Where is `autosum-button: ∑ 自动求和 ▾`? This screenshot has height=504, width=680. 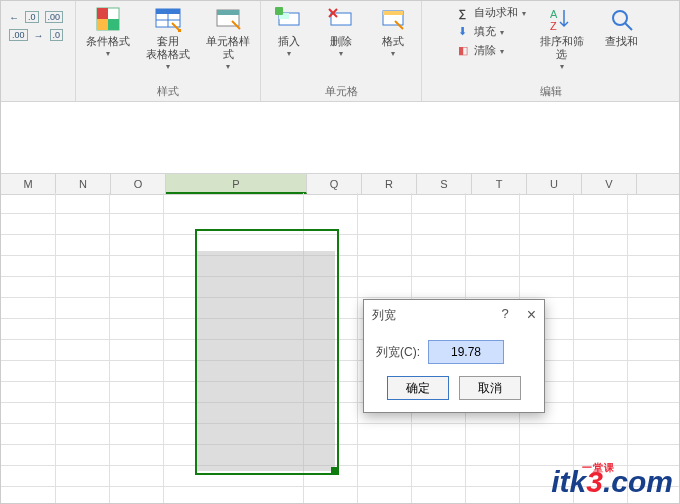 autosum-button: ∑ 自动求和 ▾ is located at coordinates (491, 12).